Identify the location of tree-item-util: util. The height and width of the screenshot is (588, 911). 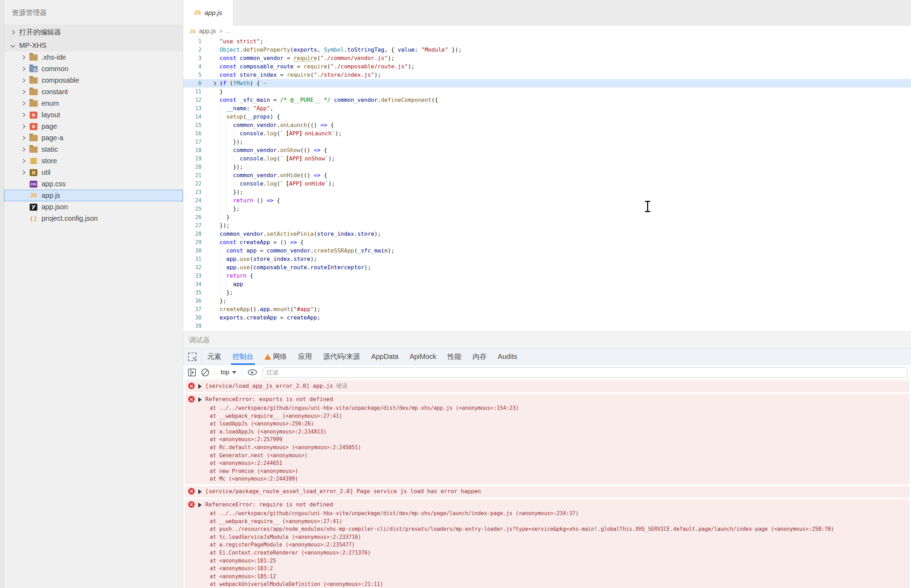
(94, 173).